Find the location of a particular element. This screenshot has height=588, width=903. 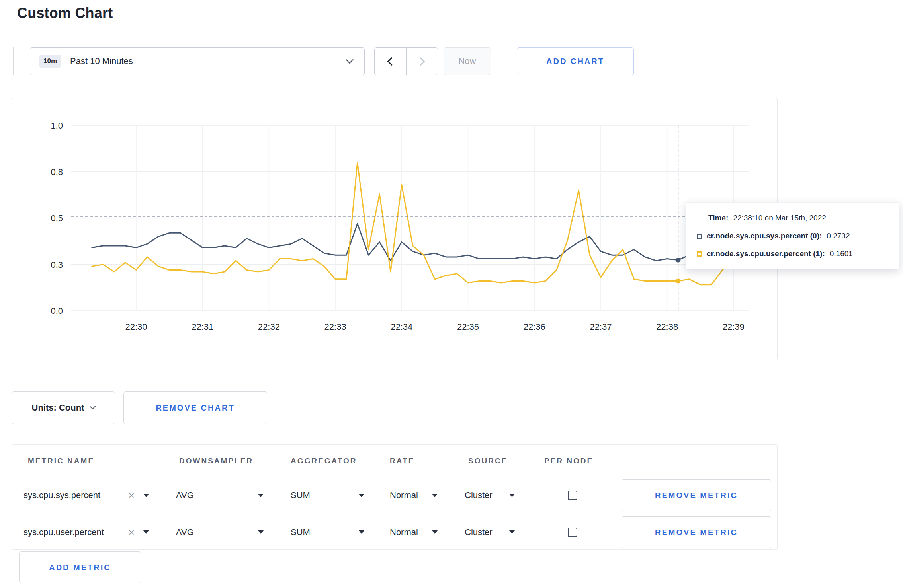

svg-text: 22:36 is located at coordinates (534, 327).